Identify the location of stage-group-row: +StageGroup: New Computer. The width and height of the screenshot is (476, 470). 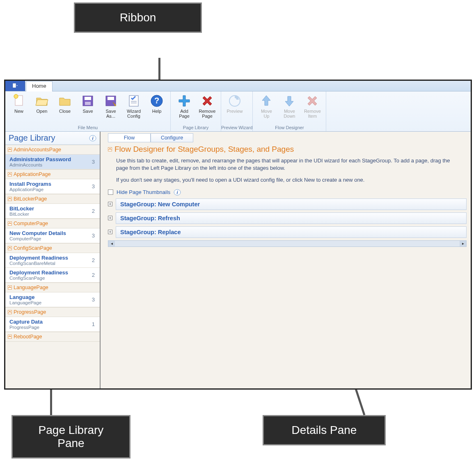
(287, 204).